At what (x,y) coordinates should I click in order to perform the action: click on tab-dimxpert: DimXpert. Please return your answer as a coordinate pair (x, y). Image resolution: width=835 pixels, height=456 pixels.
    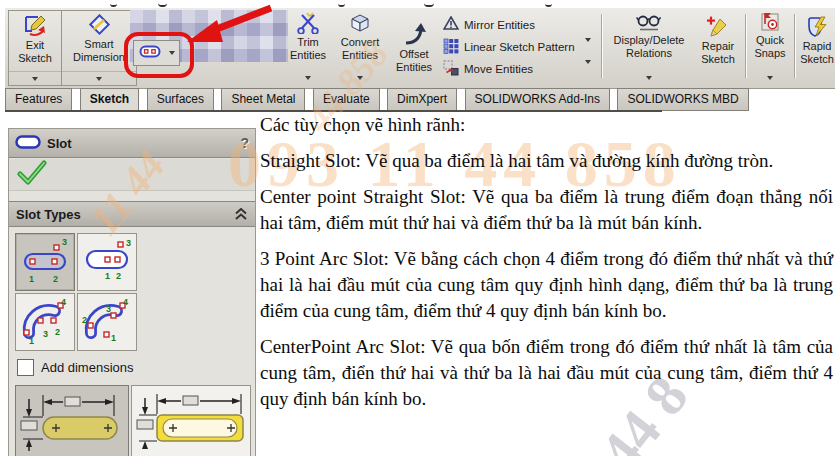
    Looking at the image, I should click on (422, 100).